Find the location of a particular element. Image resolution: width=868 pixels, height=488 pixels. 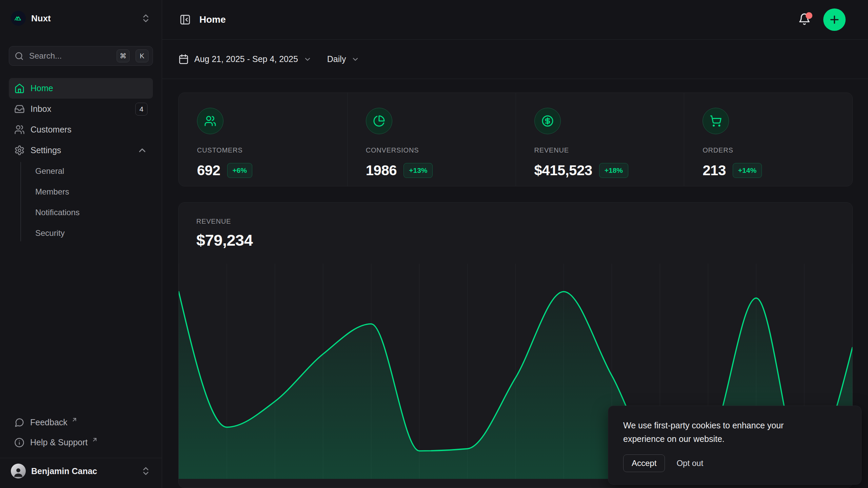

cookie-consent-toast: We use first-party cookies to enhance yo… is located at coordinates (735, 445).